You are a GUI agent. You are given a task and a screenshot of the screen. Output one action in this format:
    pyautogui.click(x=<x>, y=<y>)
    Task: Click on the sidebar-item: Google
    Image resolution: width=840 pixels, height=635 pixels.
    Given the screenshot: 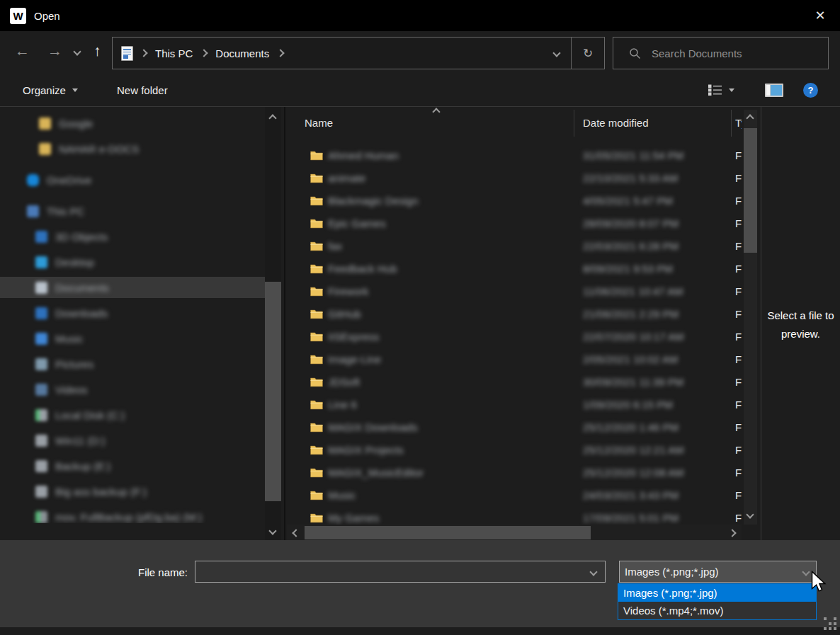 What is the action you would take?
    pyautogui.click(x=132, y=123)
    